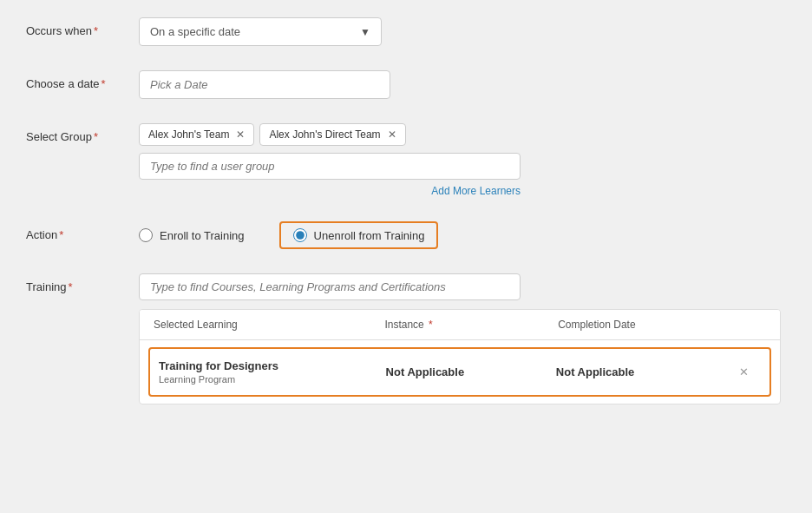  Describe the element at coordinates (330, 191) in the screenshot. I see `add-more-learners-link: Add More Learners` at that location.